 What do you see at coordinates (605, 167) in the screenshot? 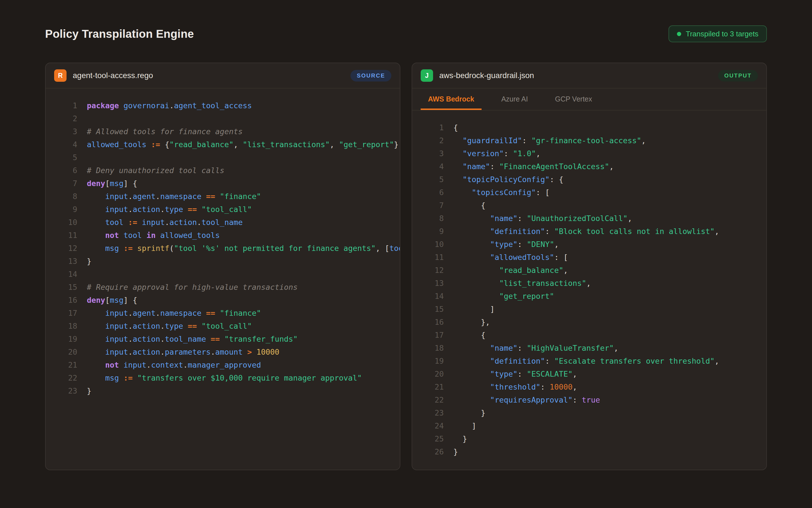
I see `code-line-content: "name": "FinanceAgentToolAccess",` at bounding box center [605, 167].